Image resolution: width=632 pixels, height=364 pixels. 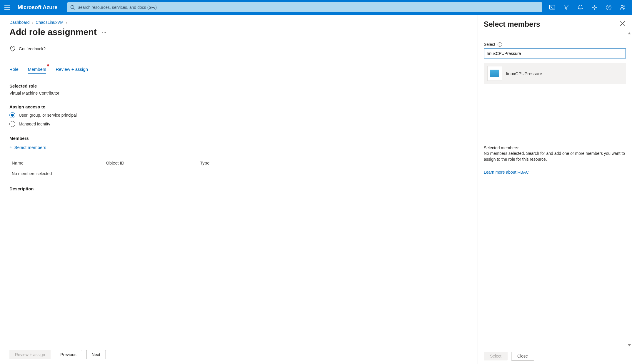 What do you see at coordinates (96, 355) in the screenshot?
I see `next-button: Next` at bounding box center [96, 355].